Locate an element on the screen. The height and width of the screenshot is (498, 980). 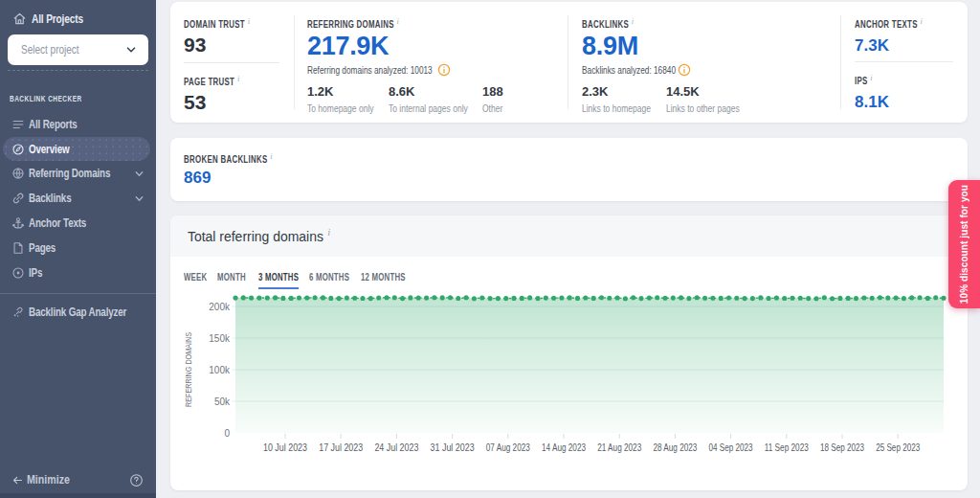
svg-text: 10 Jul 2023 is located at coordinates (285, 447).